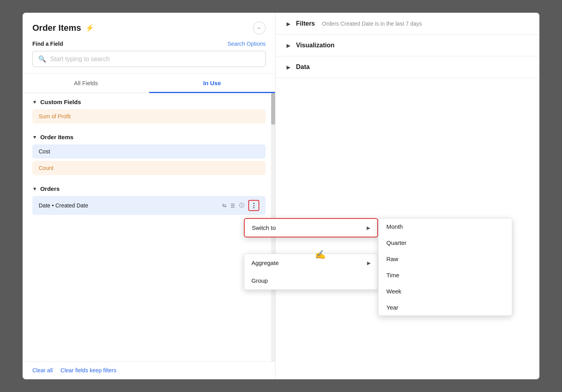 The width and height of the screenshot is (562, 392). What do you see at coordinates (149, 59) in the screenshot?
I see `search-box: 🔍 Start typing to search` at bounding box center [149, 59].